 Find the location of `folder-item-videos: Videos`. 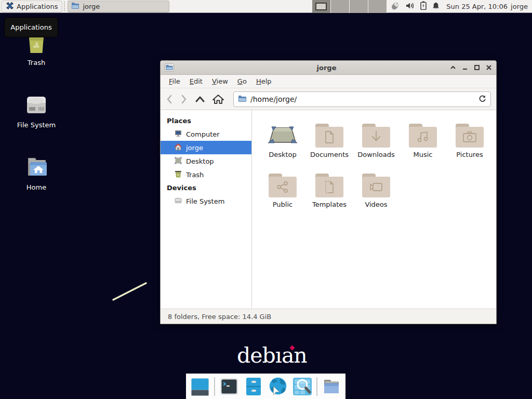

folder-item-videos: Videos is located at coordinates (376, 192).